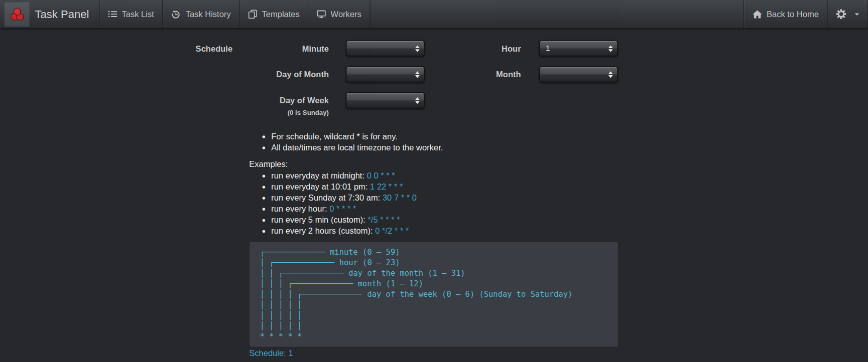 Image resolution: width=868 pixels, height=362 pixels. I want to click on back-to-home-button: Back to Home, so click(785, 14).